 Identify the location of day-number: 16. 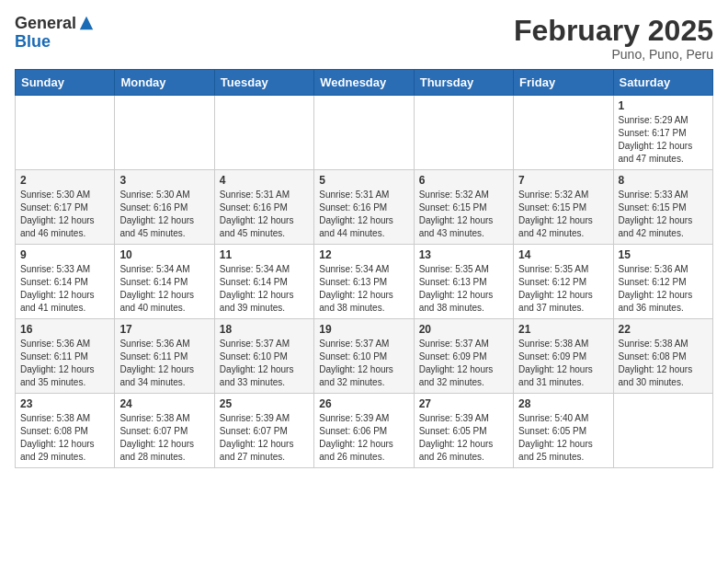
(64, 329).